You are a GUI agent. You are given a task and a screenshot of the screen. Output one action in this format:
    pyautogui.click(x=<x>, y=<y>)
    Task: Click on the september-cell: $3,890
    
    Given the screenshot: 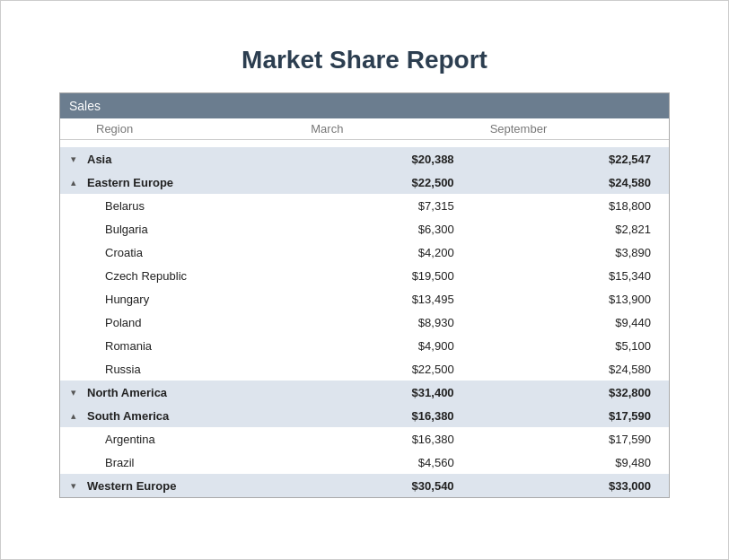 What is the action you would take?
    pyautogui.click(x=580, y=253)
    